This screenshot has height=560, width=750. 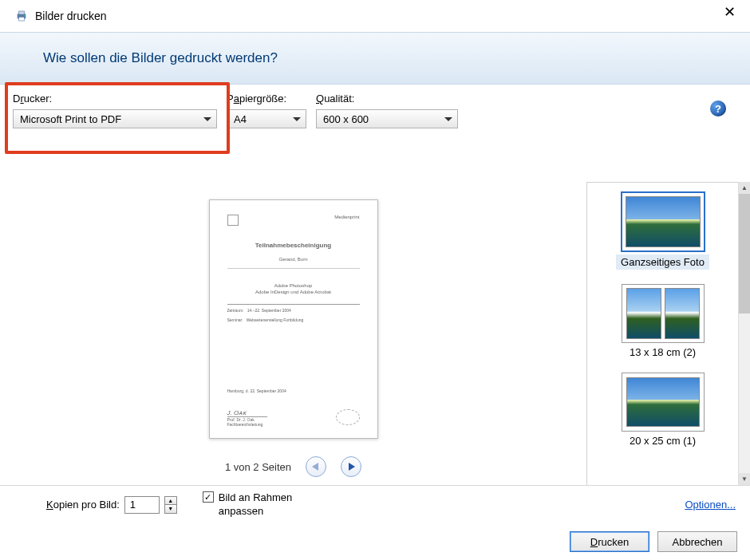 What do you see at coordinates (83, 504) in the screenshot?
I see `copies-label: Kopien pro Bild:` at bounding box center [83, 504].